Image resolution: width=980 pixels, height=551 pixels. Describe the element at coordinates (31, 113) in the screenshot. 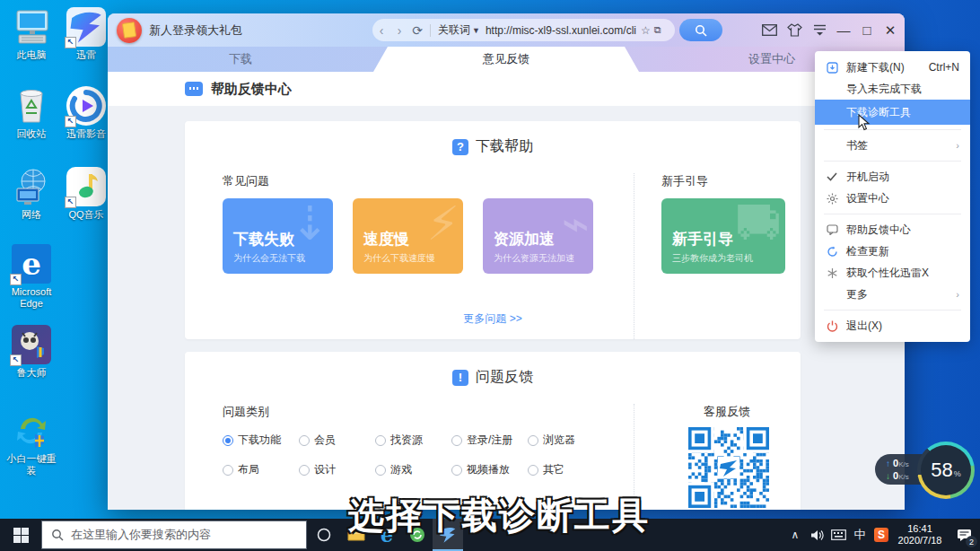

I see `desktop-icon-recycle-bin: 回收站` at that location.